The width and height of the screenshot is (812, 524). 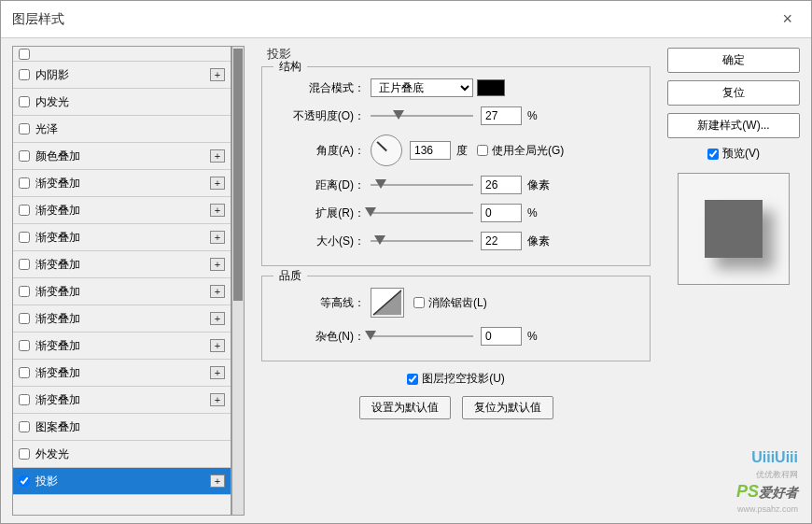 What do you see at coordinates (318, 116) in the screenshot?
I see `opacity-label: 不透明度(O)：` at bounding box center [318, 116].